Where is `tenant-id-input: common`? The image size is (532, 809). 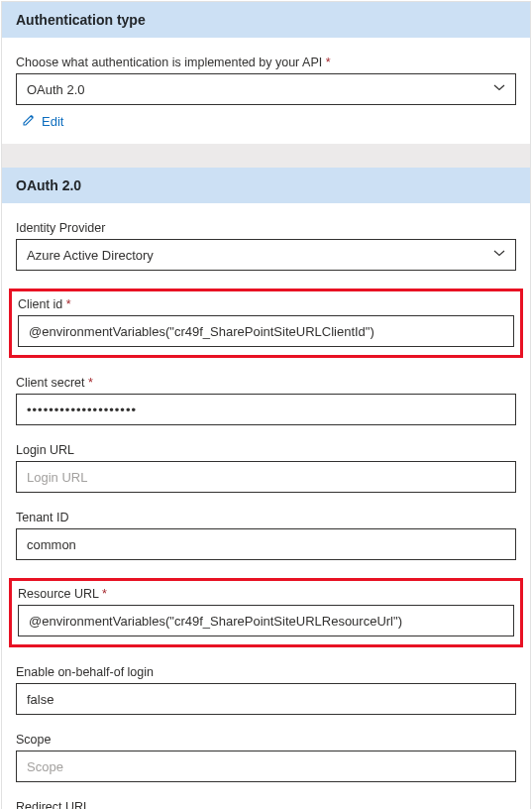
tenant-id-input: common is located at coordinates (266, 544).